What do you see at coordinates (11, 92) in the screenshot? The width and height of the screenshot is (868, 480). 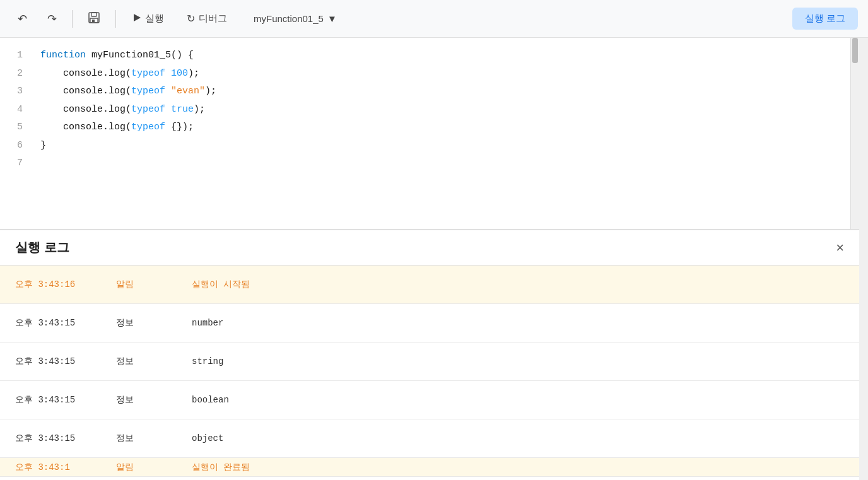 I see `line-num-3: 3` at bounding box center [11, 92].